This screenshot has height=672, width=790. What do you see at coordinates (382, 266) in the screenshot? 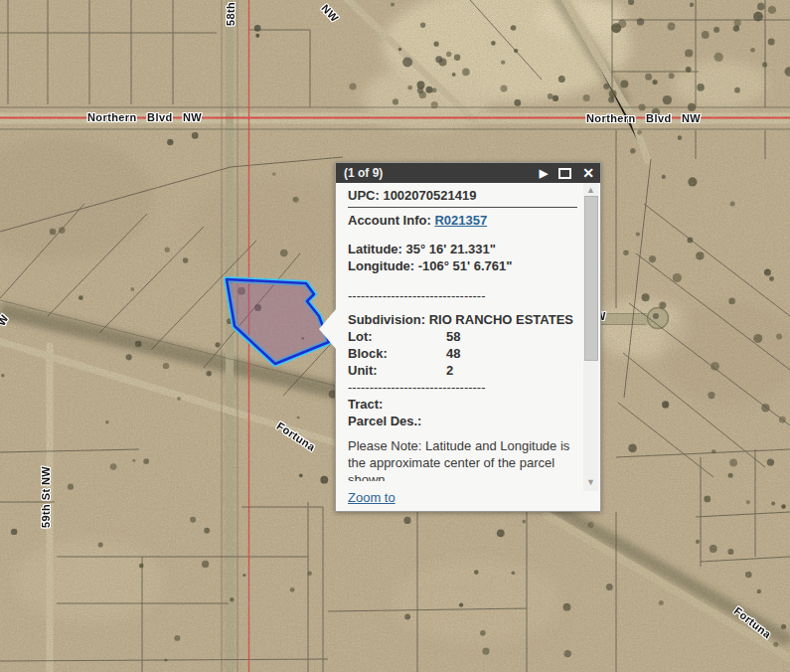
I see `longitude-label: Longitude:` at bounding box center [382, 266].